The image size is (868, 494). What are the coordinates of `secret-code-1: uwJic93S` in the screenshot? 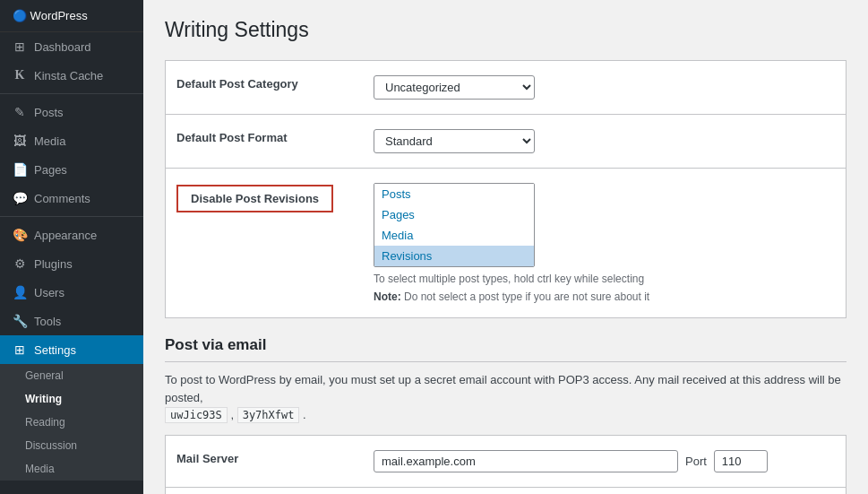 It's located at (196, 415).